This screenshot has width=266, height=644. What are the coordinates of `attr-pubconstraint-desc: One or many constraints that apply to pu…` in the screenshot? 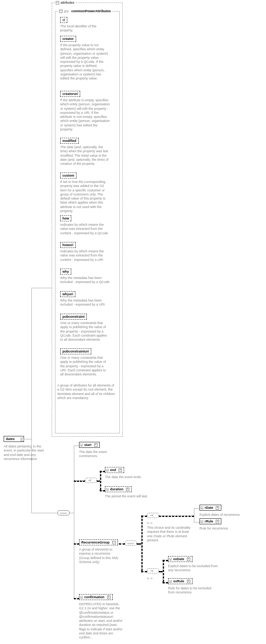 It's located at (85, 331).